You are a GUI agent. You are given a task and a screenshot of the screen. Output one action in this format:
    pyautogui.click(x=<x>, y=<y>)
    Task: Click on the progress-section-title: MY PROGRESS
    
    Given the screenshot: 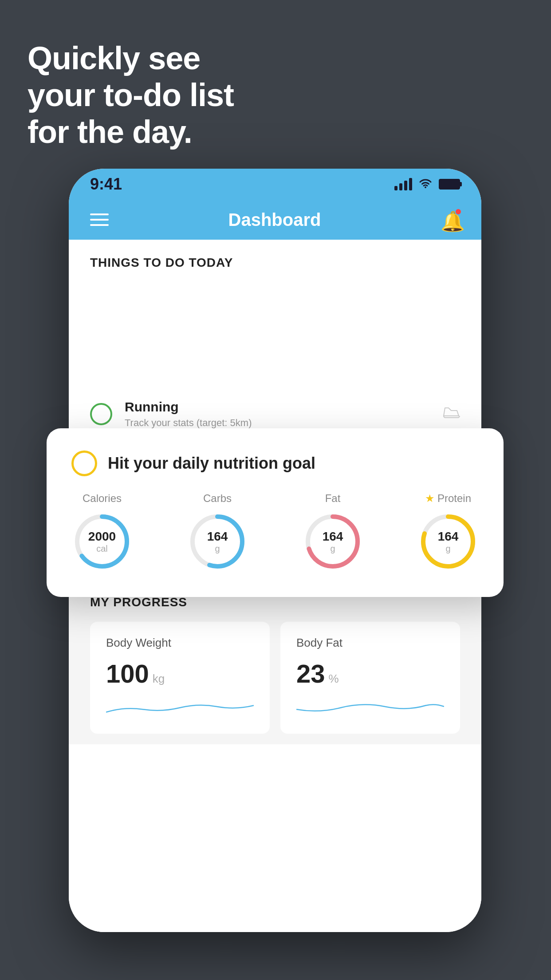 What is the action you would take?
    pyautogui.click(x=275, y=602)
    